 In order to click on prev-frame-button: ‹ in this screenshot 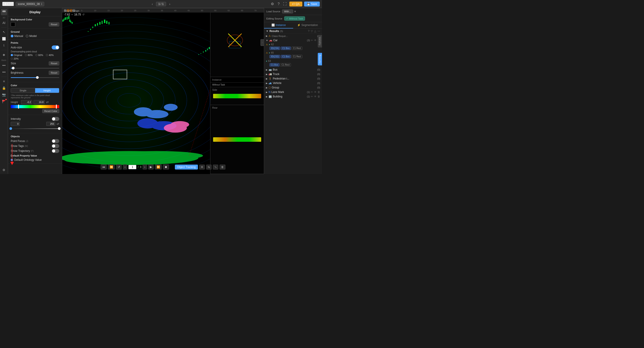, I will do `click(152, 4)`.